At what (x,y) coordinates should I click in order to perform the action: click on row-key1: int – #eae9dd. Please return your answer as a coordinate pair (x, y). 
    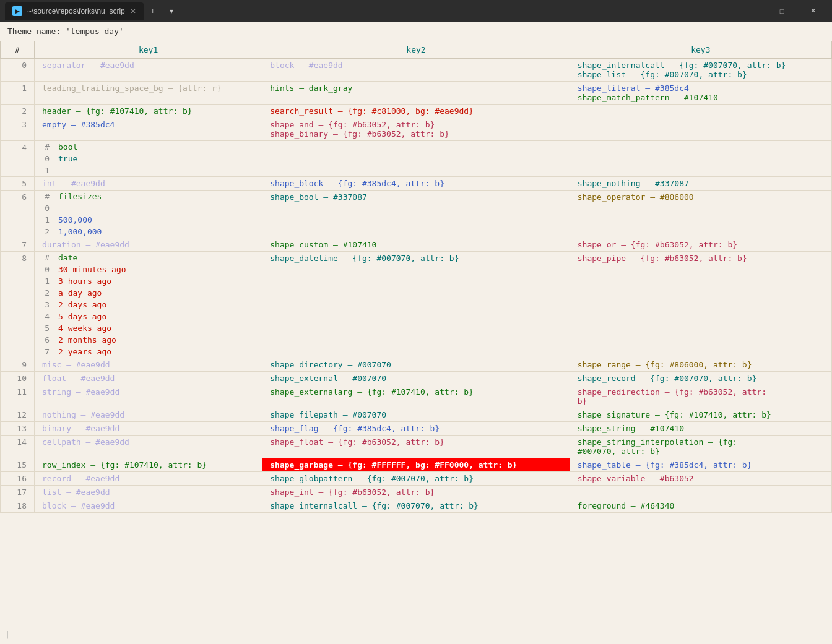
    Looking at the image, I should click on (149, 184).